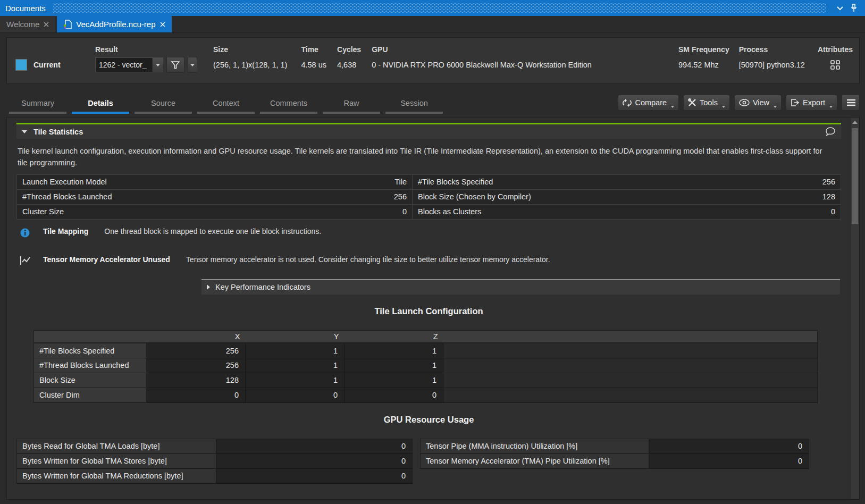 Image resolution: width=865 pixels, height=504 pixels. I want to click on tab-welcome: Welcome, so click(28, 24).